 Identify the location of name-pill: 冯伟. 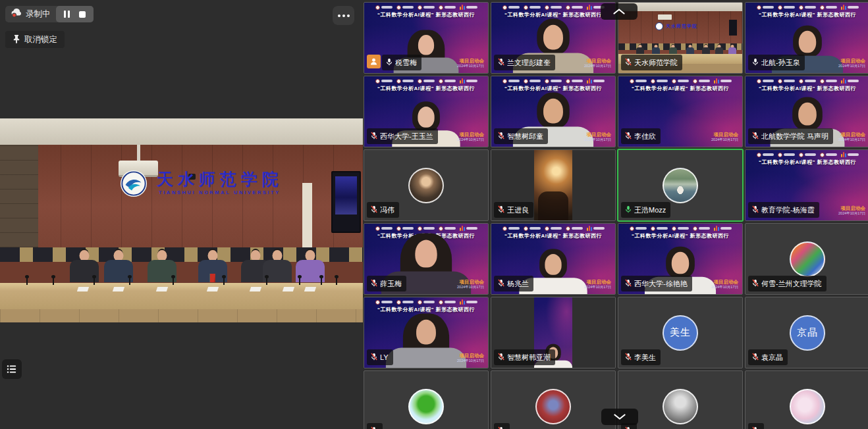
(383, 210).